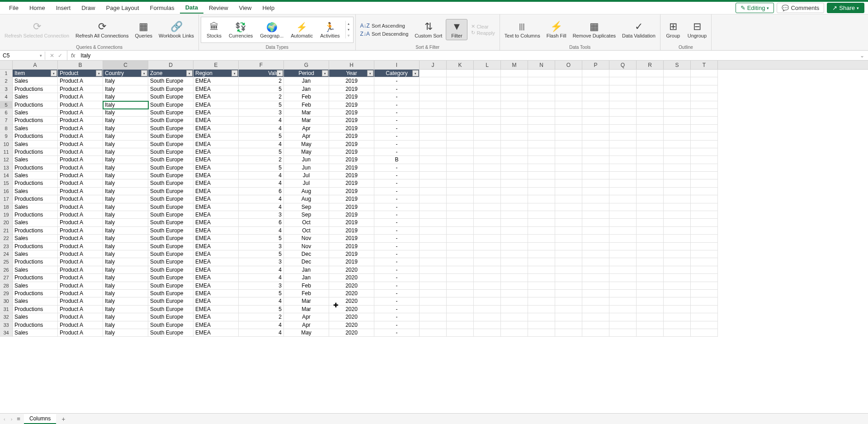 Image resolution: width=868 pixels, height=424 pixels. Describe the element at coordinates (349, 30) in the screenshot. I see `gallery-down-icon: ▾` at that location.